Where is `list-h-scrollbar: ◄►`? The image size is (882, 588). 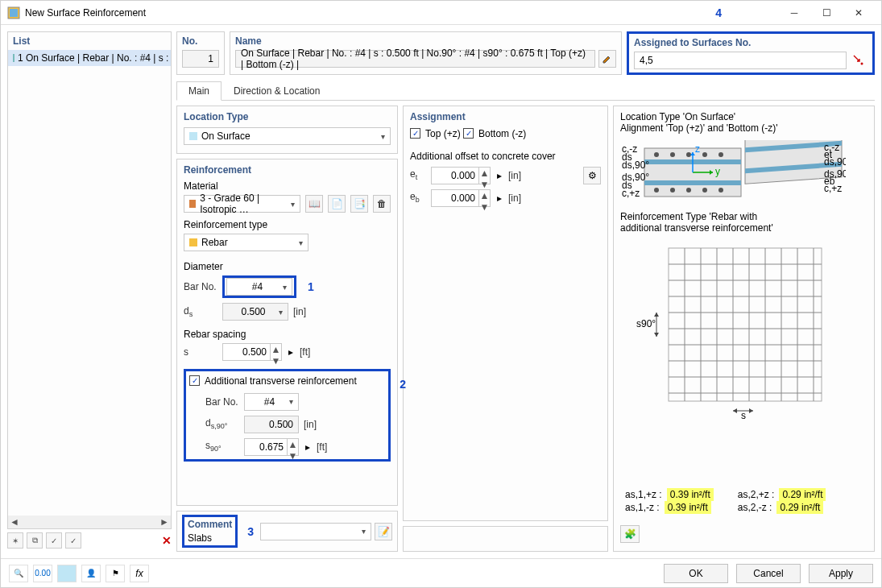 list-h-scrollbar: ◄► is located at coordinates (89, 522).